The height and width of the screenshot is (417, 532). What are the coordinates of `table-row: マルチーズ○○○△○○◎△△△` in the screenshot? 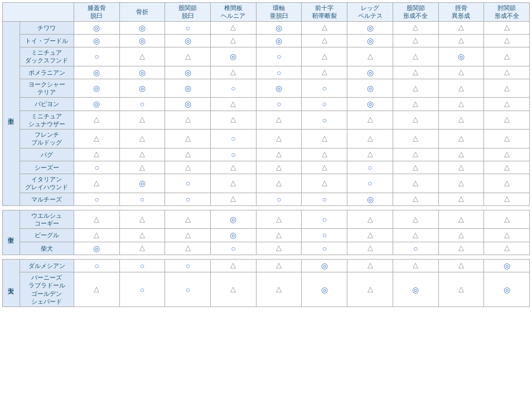 It's located at (267, 199).